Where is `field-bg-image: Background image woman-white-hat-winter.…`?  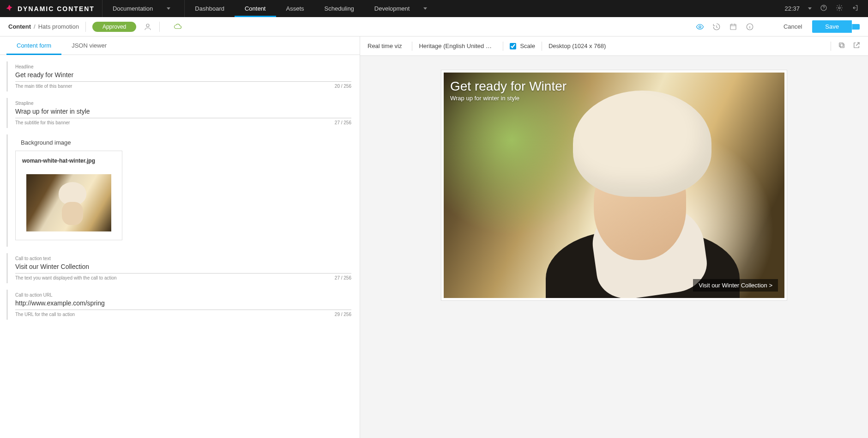
field-bg-image: Background image woman-white-hat-winter.… is located at coordinates (179, 190).